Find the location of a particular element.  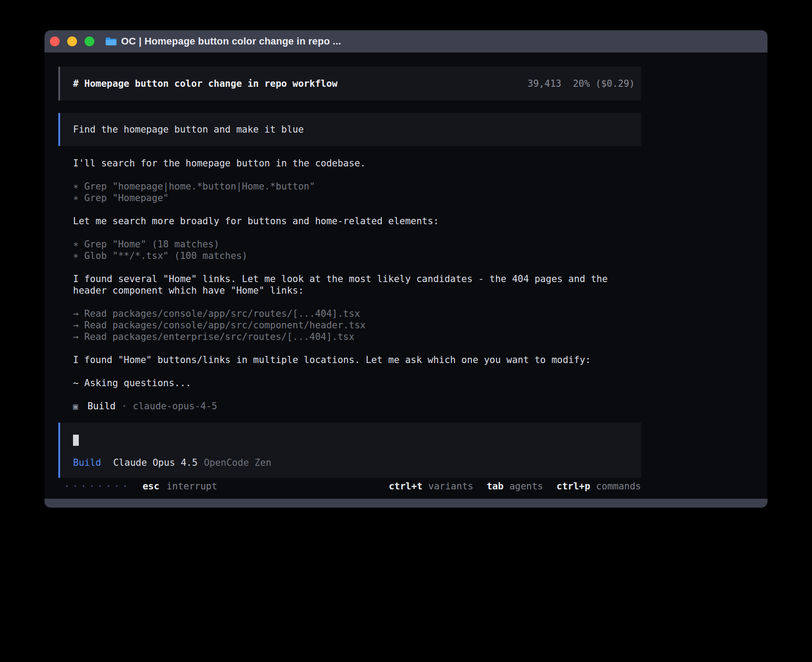

hint-label: variants is located at coordinates (451, 486).